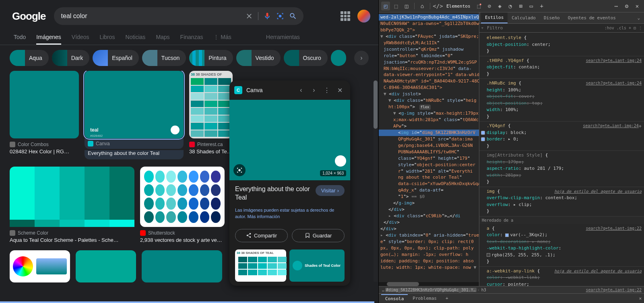 This screenshot has height=303, width=644. What do you see at coordinates (283, 38) in the screenshot?
I see `tools-btn: Herramientas` at bounding box center [283, 38].